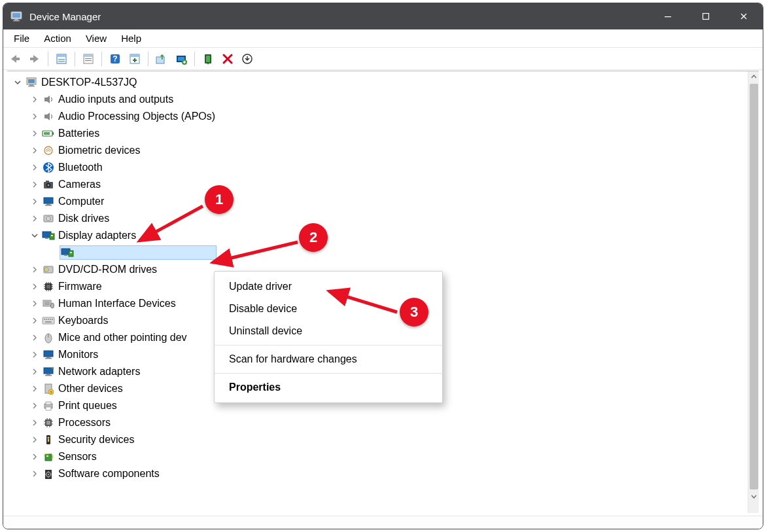  Describe the element at coordinates (22, 38) in the screenshot. I see `menu-file: File` at that location.